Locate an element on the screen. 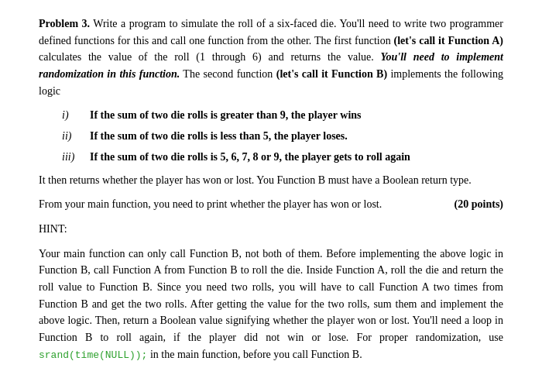 The width and height of the screenshot is (542, 392). list-label-iii: iii) is located at coordinates (76, 157).